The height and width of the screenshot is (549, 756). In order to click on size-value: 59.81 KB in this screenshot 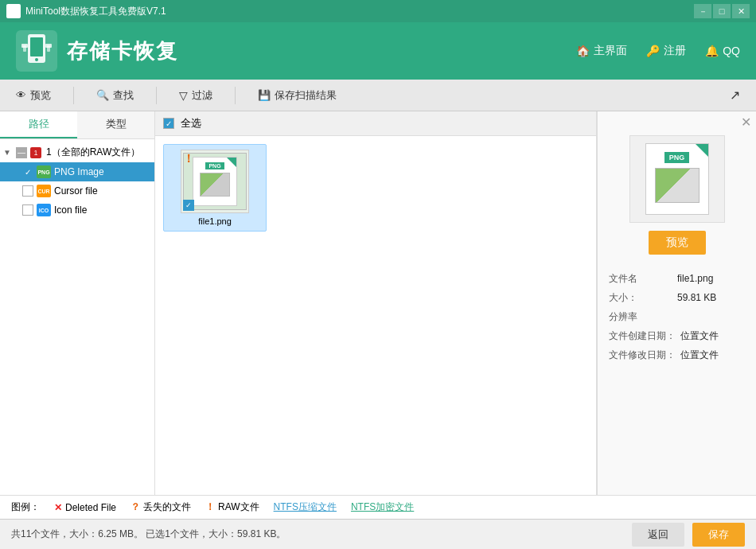, I will do `click(697, 298)`.